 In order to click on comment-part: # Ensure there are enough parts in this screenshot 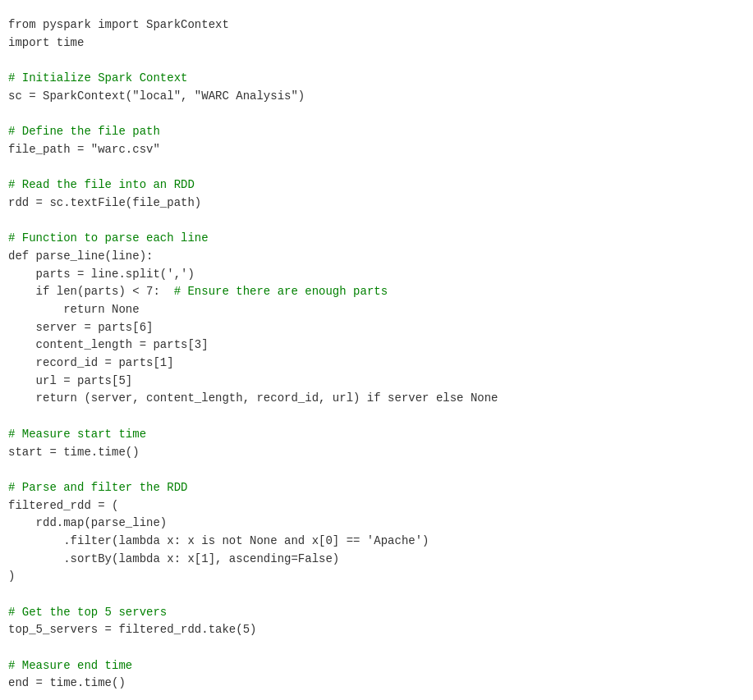, I will do `click(281, 291)`.